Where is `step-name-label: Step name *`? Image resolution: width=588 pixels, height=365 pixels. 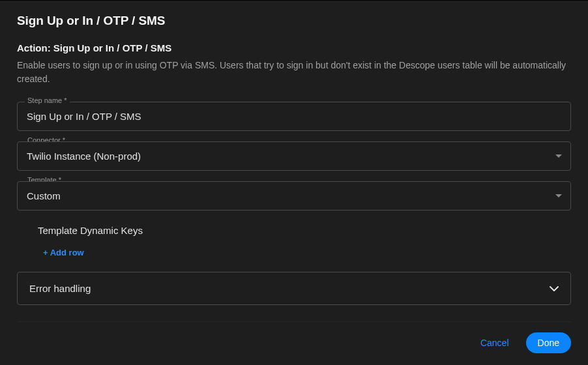
step-name-label: Step name * is located at coordinates (47, 100).